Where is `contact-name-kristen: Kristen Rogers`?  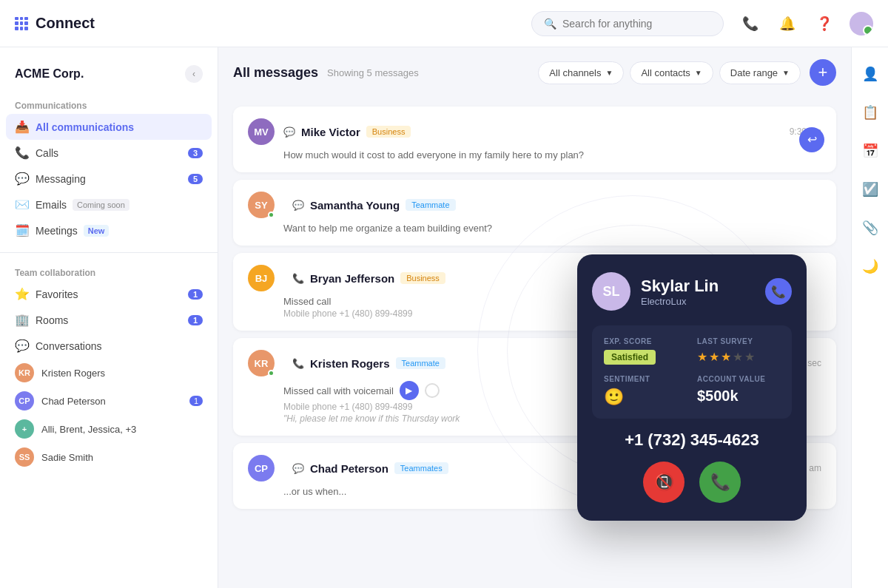 contact-name-kristen: Kristen Rogers is located at coordinates (122, 373).